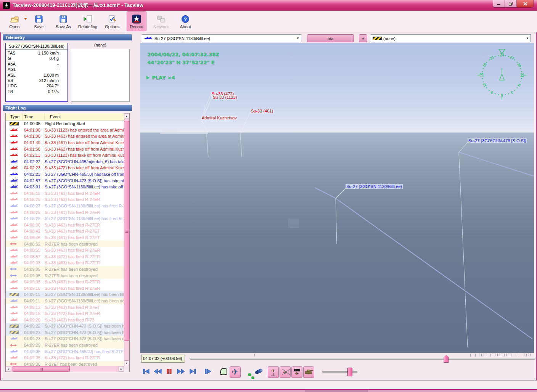 This screenshot has height=392, width=537. I want to click on flight-log-row: 04:01:00Su-33 (1123) has entered the are…, so click(65, 130).